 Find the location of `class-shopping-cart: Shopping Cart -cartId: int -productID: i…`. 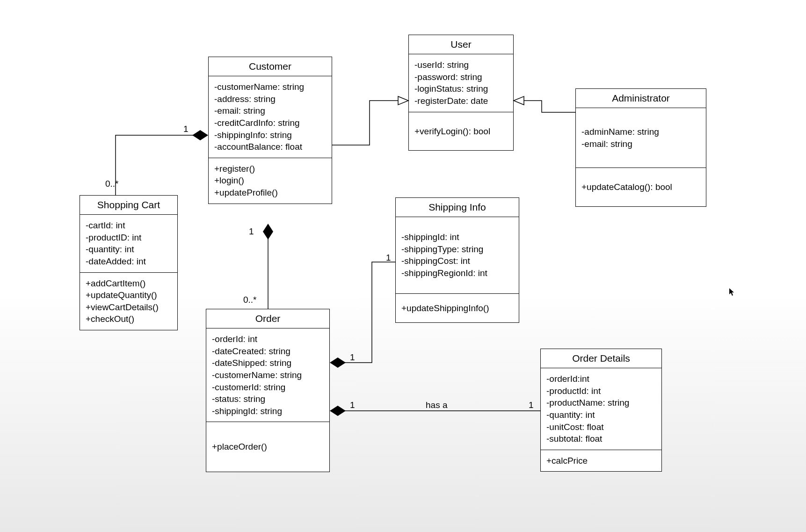

class-shopping-cart: Shopping Cart -cartId: int -productID: i… is located at coordinates (129, 263).